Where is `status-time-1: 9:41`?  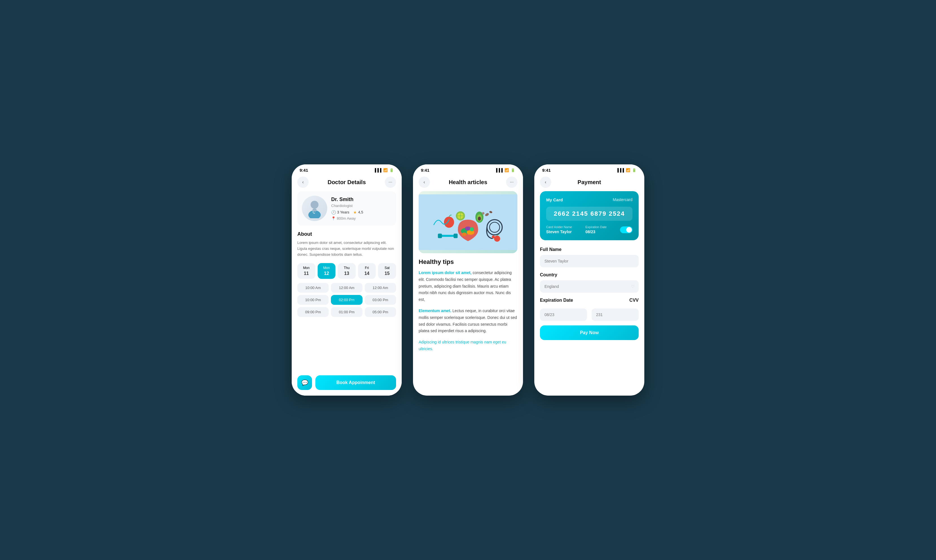
status-time-1: 9:41 is located at coordinates (304, 170).